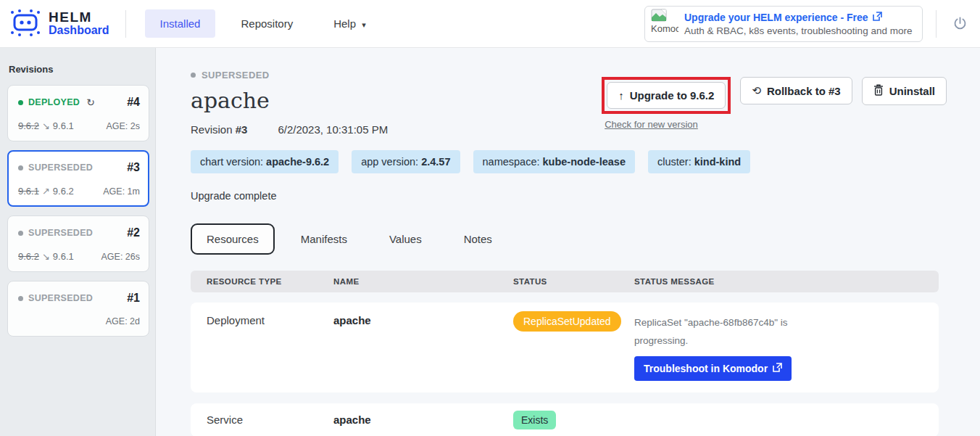 This screenshot has height=436, width=980. Describe the element at coordinates (79, 17) in the screenshot. I see `logo-title: HELM` at that location.